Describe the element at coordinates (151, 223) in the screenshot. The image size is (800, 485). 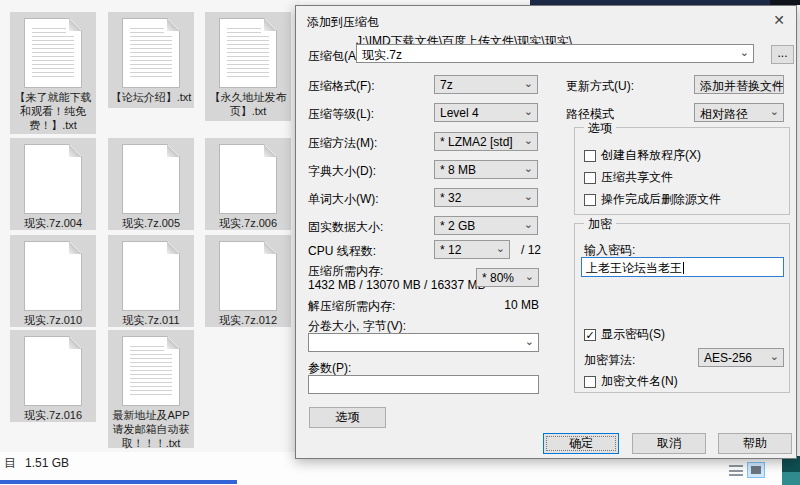
I see `file-name: 现实.7z.005` at that location.